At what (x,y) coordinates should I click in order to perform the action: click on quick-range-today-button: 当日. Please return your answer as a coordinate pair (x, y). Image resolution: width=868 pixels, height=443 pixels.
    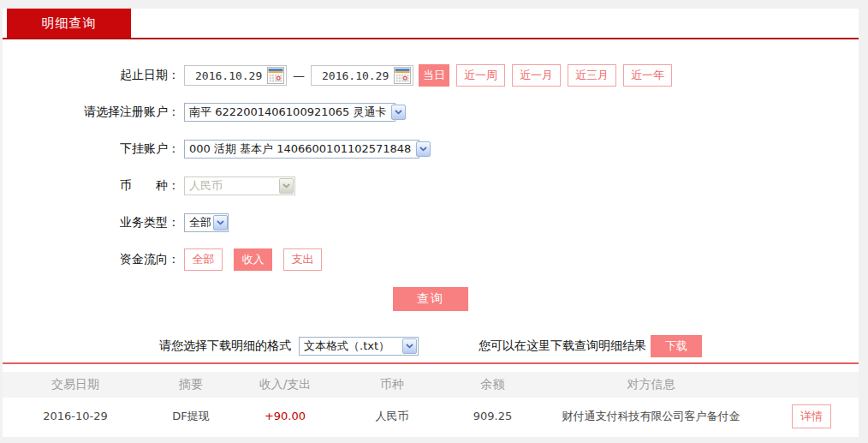
    Looking at the image, I should click on (434, 75).